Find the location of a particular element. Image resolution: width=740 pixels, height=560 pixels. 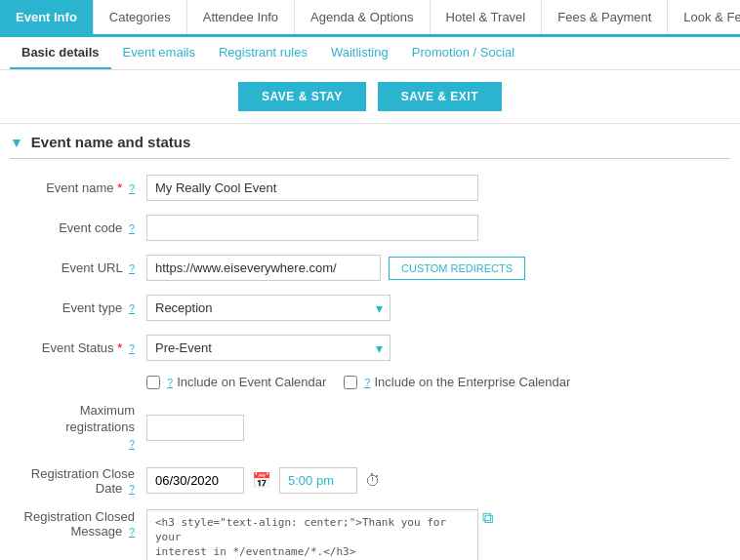

event-type-select: Reception Conference Meeting Seminar Web… is located at coordinates (268, 308).